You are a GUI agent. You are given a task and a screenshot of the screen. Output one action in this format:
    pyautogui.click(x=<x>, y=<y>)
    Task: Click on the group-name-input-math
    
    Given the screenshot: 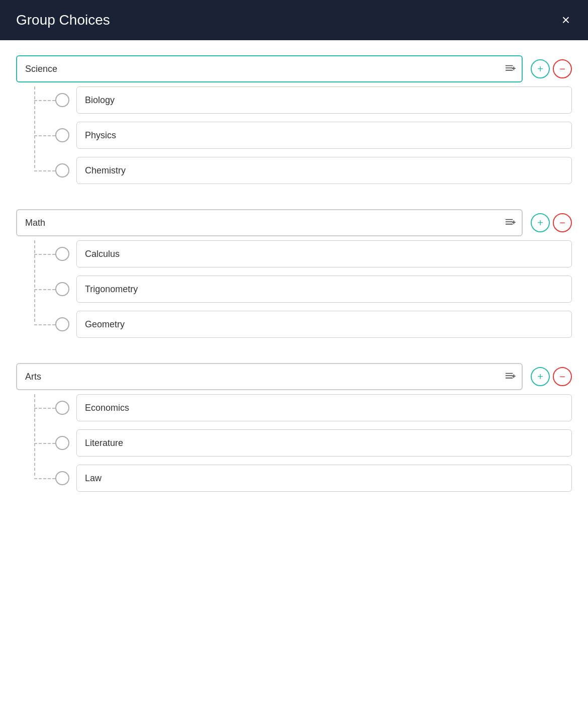 What is the action you would take?
    pyautogui.click(x=269, y=223)
    